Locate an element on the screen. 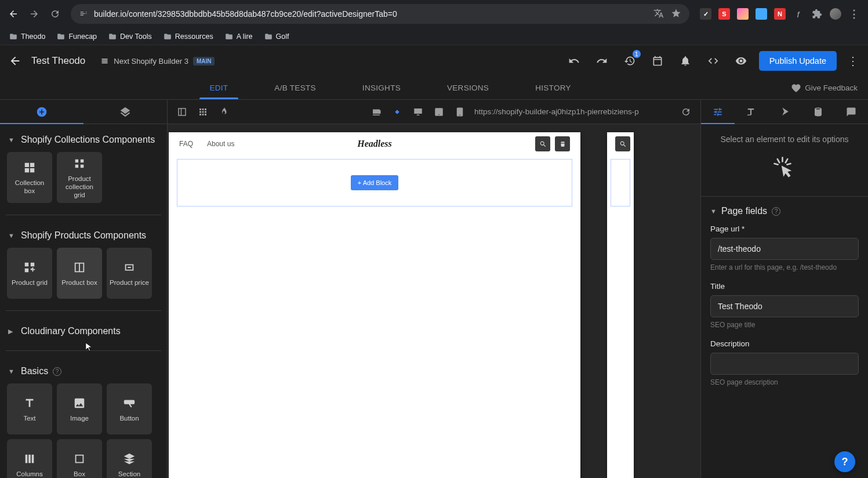 The image size is (868, 478). nav-link-faq: FAQ is located at coordinates (186, 144).